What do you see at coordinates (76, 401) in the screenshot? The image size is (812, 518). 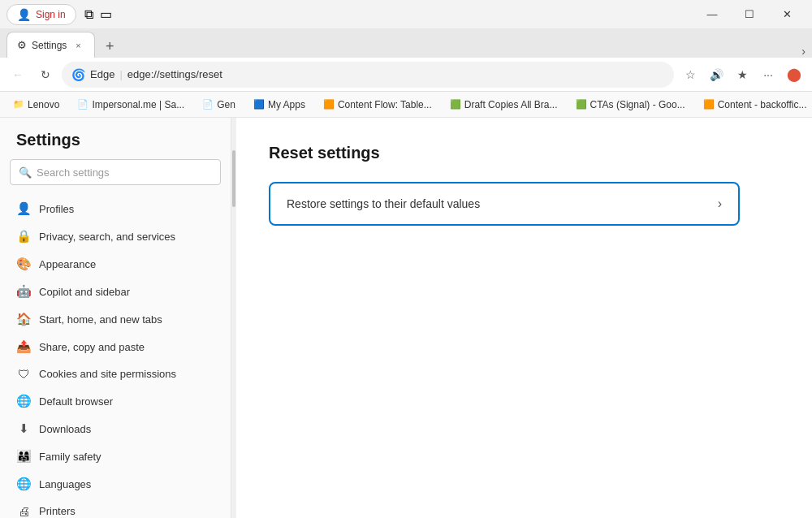 I see `sidebar-item-label: Default browser` at bounding box center [76, 401].